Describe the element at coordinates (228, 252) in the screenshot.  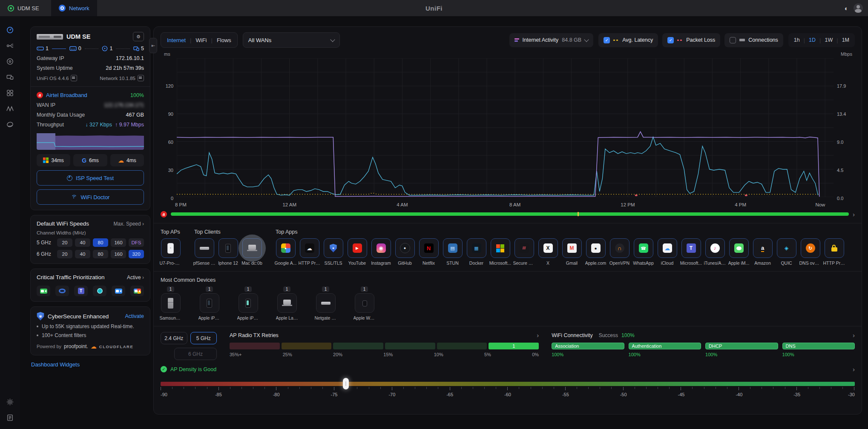
I see `tile-iphone-12: Iphone 12` at that location.